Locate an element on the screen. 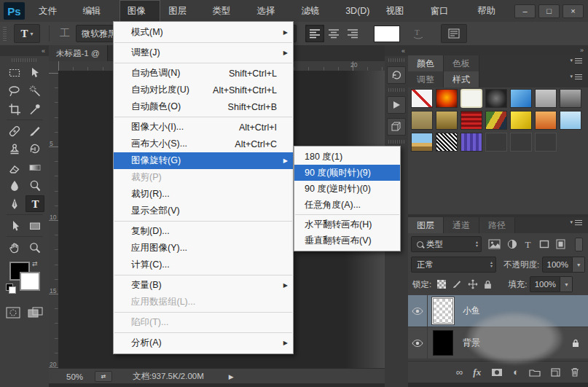  spot-healing-brush-tool is located at coordinates (15, 131).